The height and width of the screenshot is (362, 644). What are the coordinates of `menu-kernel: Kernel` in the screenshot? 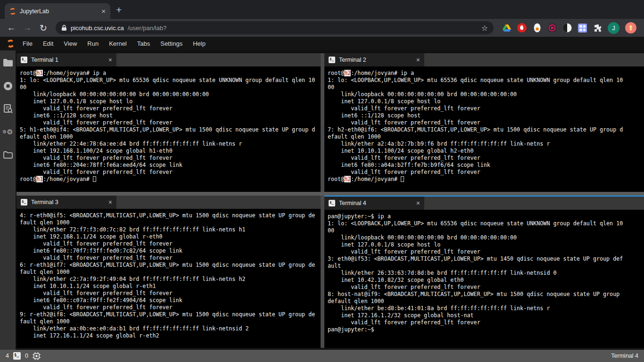 It's located at (118, 43).